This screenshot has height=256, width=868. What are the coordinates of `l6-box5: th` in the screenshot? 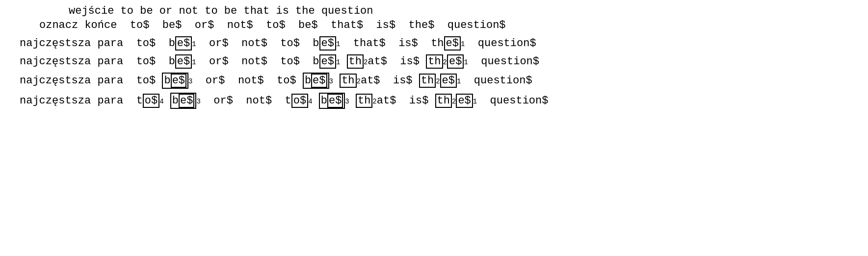 It's located at (364, 101).